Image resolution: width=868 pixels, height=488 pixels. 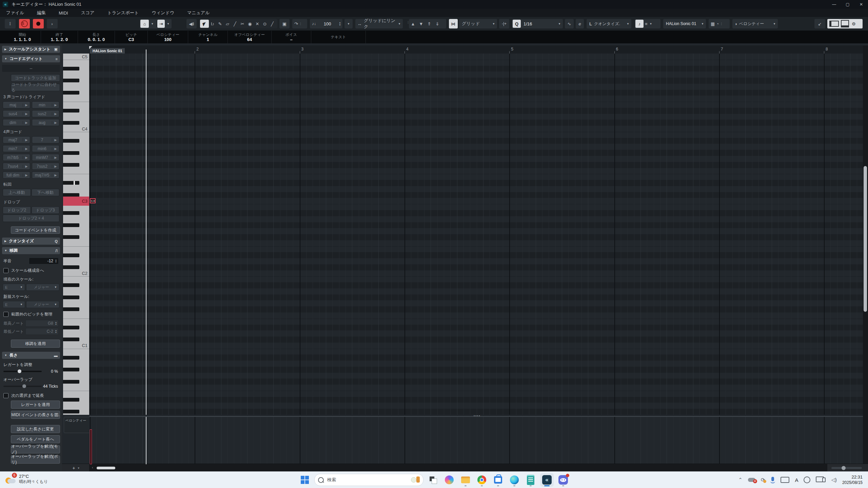 I want to click on overlap-slider: 44 Ticks, so click(x=31, y=386).